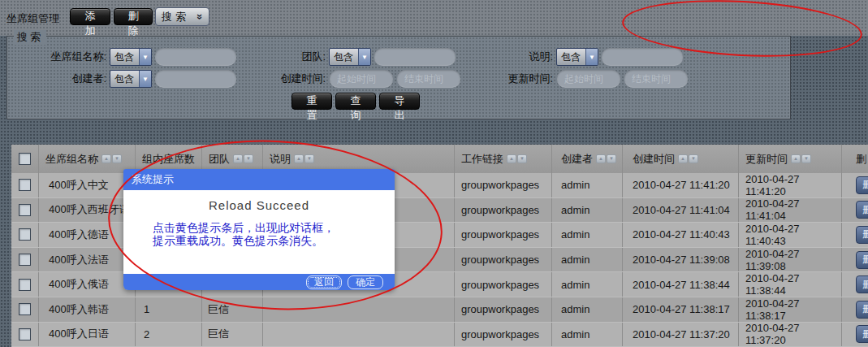 This screenshot has width=868, height=347. Describe the element at coordinates (577, 57) in the screenshot. I see `description-operator-select: 包含 ▼` at that location.